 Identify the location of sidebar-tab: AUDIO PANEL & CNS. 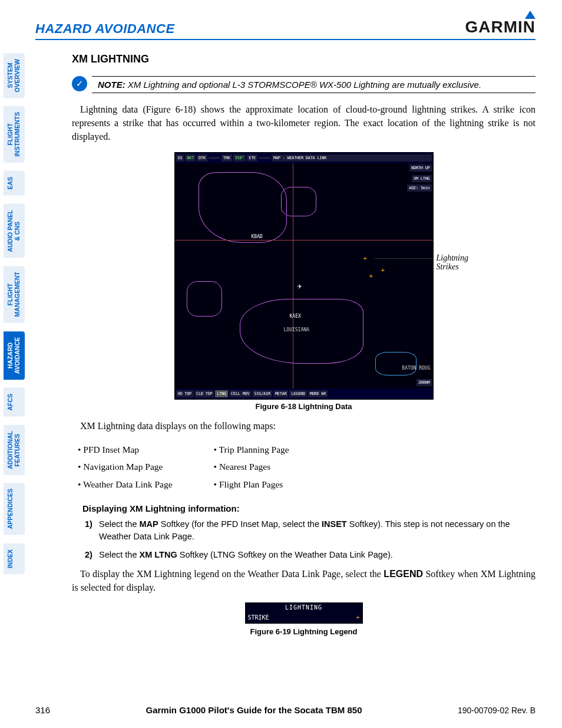
(14, 231).